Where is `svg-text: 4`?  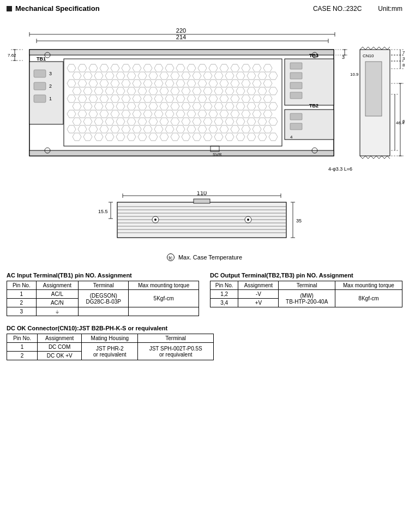
svg-text: 4 is located at coordinates (291, 137).